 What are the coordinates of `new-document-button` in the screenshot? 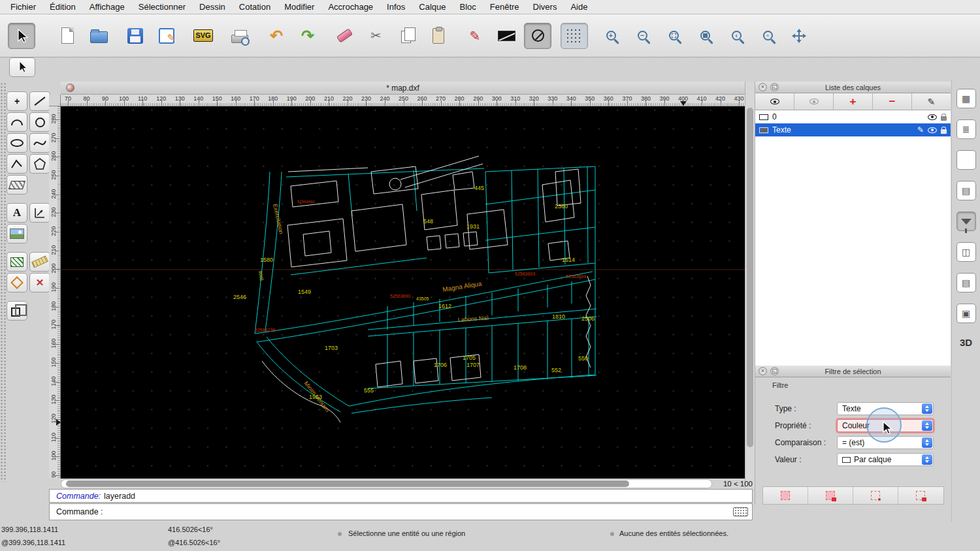 It's located at (67, 36).